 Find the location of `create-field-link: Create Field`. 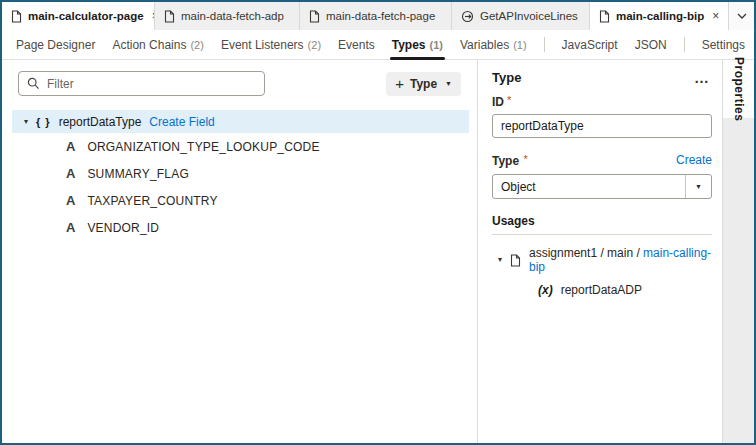

create-field-link: Create Field is located at coordinates (182, 122).